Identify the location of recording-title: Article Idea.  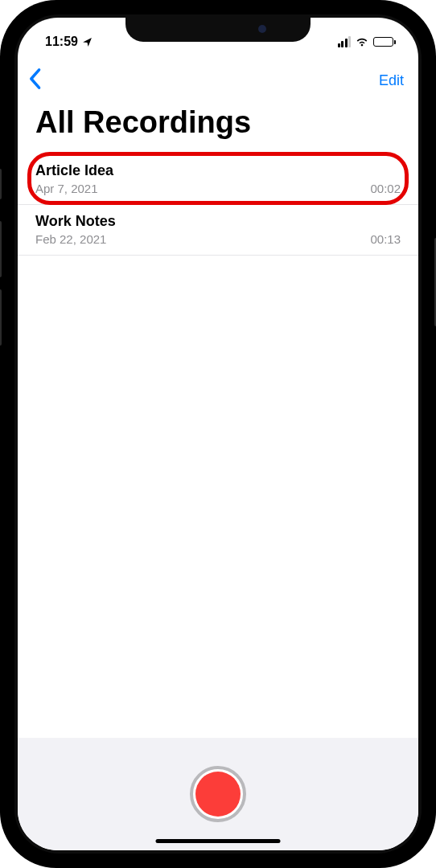
(218, 170).